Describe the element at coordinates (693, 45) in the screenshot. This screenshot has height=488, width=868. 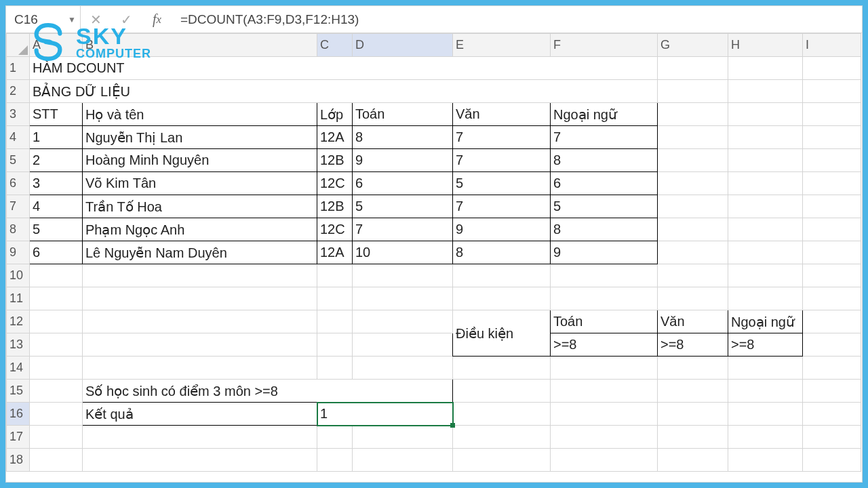
I see `col-G: G` at that location.